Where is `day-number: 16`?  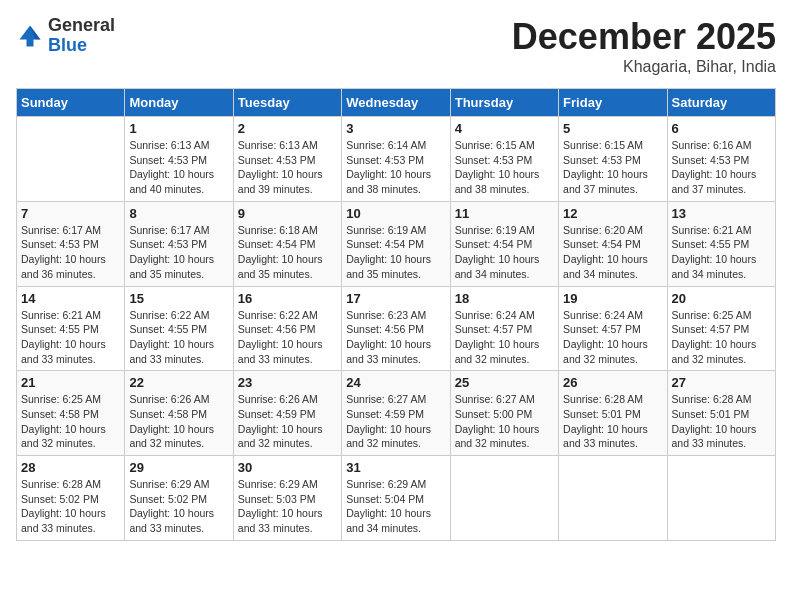 day-number: 16 is located at coordinates (288, 298).